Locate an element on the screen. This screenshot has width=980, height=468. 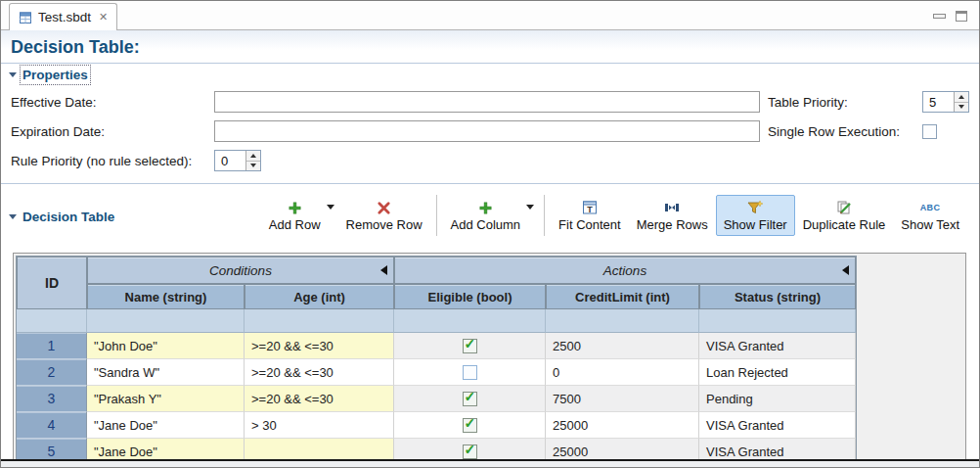
column-header-status: Status (string) is located at coordinates (778, 297).